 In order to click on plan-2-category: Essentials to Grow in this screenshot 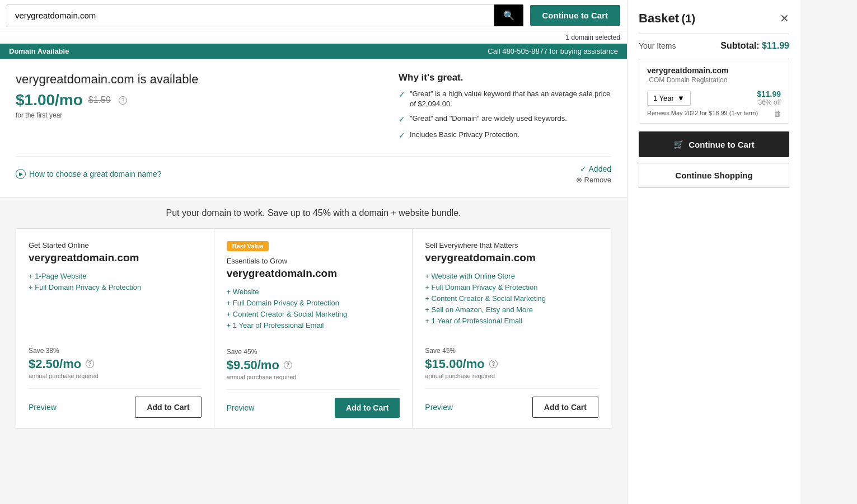, I will do `click(313, 261)`.